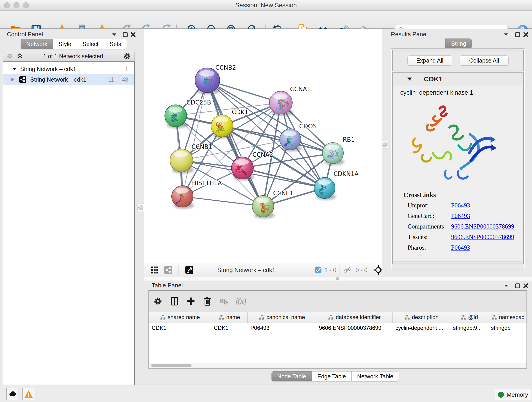 The width and height of the screenshot is (532, 402). I want to click on delete-table-icon, so click(224, 301).